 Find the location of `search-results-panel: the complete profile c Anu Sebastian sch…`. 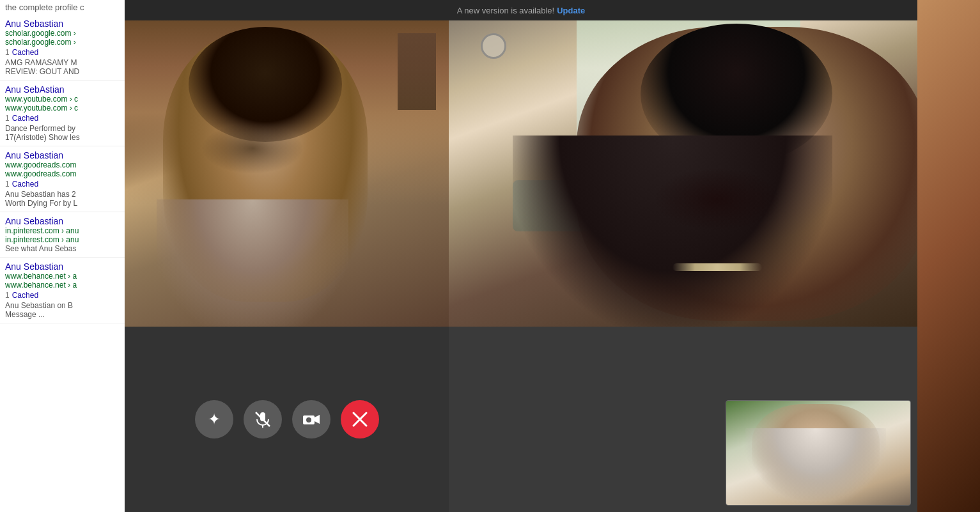

search-results-panel: the complete profile c Anu Sebastian sch… is located at coordinates (63, 256).